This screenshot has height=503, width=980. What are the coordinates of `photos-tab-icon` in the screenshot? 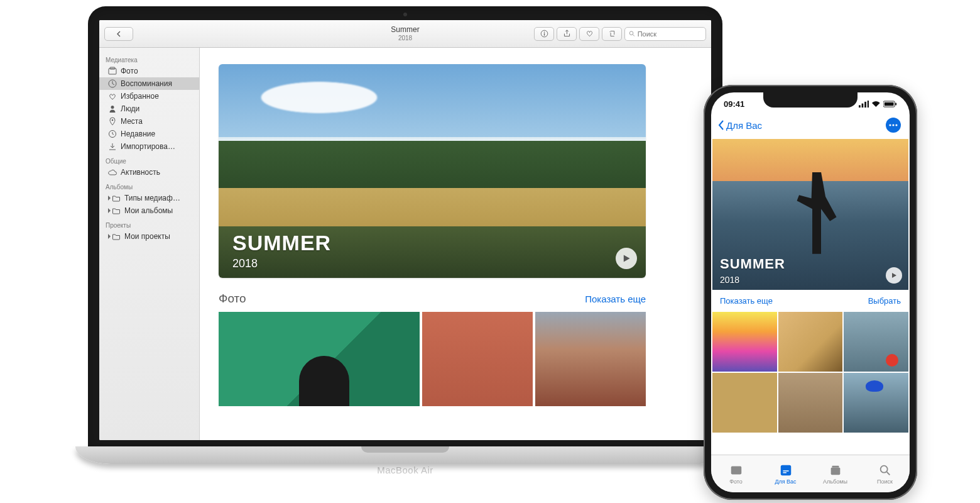 It's located at (736, 470).